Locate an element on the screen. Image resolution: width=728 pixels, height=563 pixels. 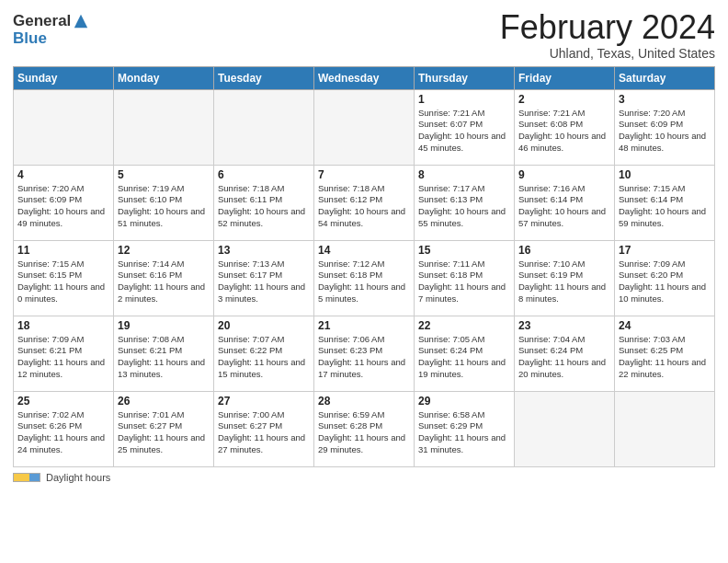
col-header-wednesday: Wednesday is located at coordinates (364, 77).